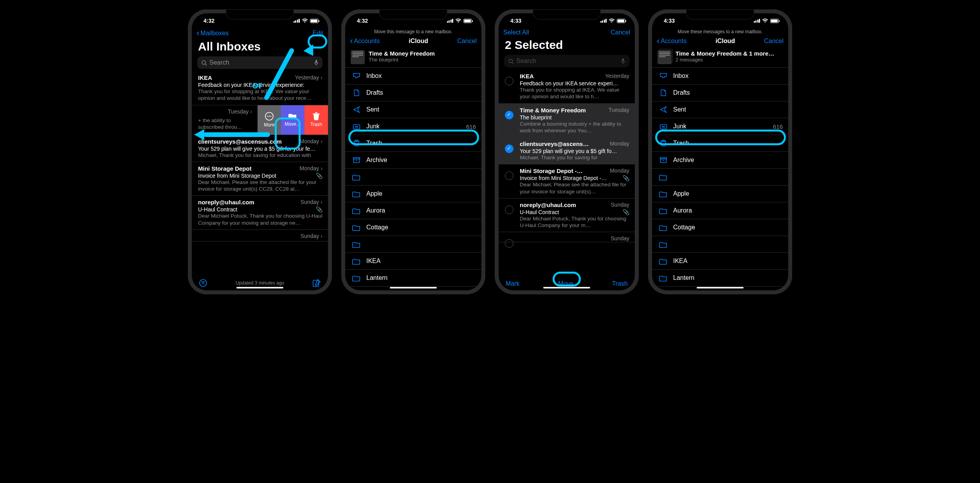  Describe the element at coordinates (203, 283) in the screenshot. I see `filter-icon` at that location.